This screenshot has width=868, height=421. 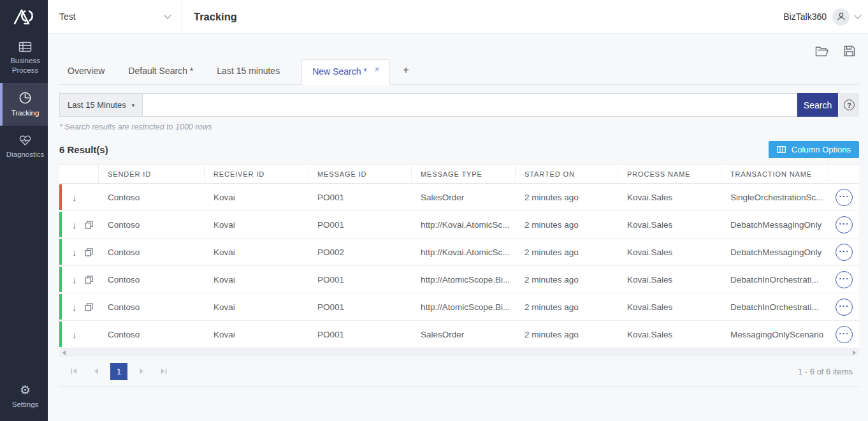 What do you see at coordinates (134, 105) in the screenshot?
I see `caret-down-icon: ▾` at bounding box center [134, 105].